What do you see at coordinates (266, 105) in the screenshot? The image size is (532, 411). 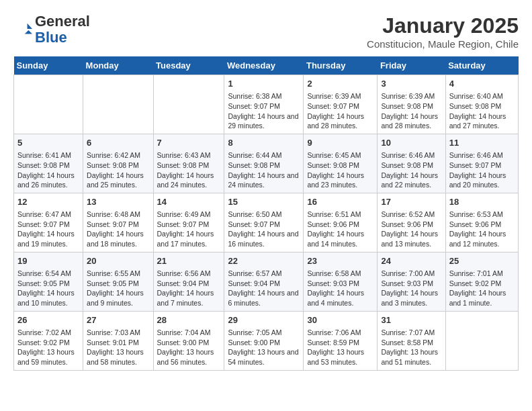 I see `calendar-week-row: 1Sunrise: 6:38 AM Sunset: 9:07 PM Daylig…` at bounding box center [266, 105].